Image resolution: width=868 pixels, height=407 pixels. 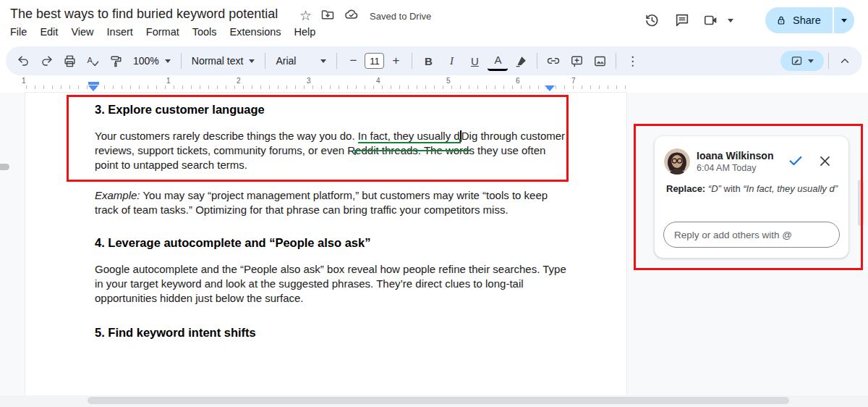 What do you see at coordinates (600, 61) in the screenshot?
I see `insert-image-button` at bounding box center [600, 61].